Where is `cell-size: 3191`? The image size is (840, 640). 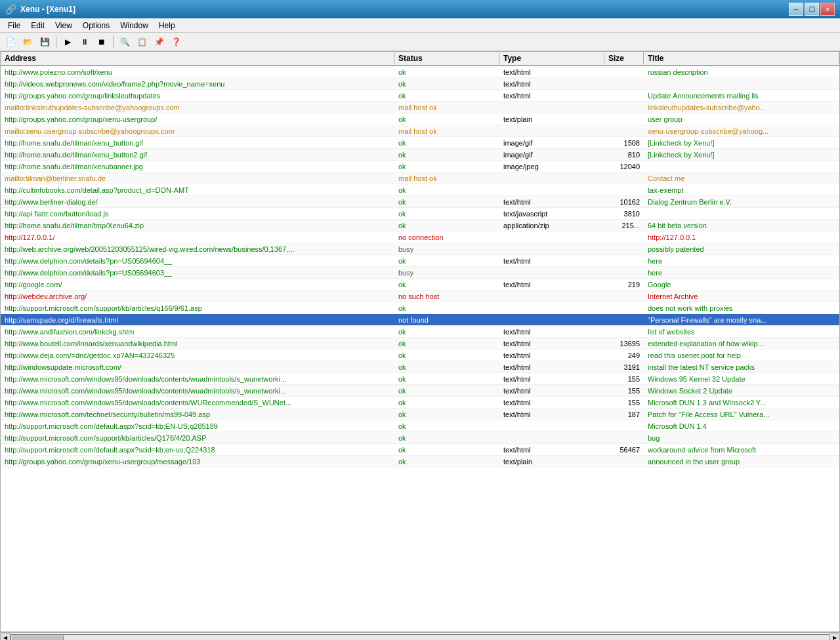
cell-size: 3191 is located at coordinates (624, 367).